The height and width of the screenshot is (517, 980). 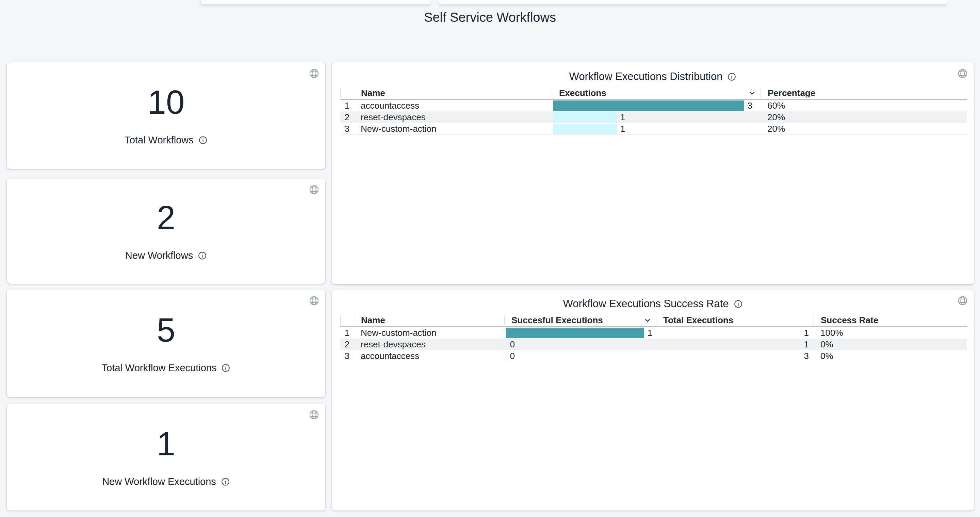 What do you see at coordinates (890, 320) in the screenshot?
I see `header-success-rate: Success Rate` at bounding box center [890, 320].